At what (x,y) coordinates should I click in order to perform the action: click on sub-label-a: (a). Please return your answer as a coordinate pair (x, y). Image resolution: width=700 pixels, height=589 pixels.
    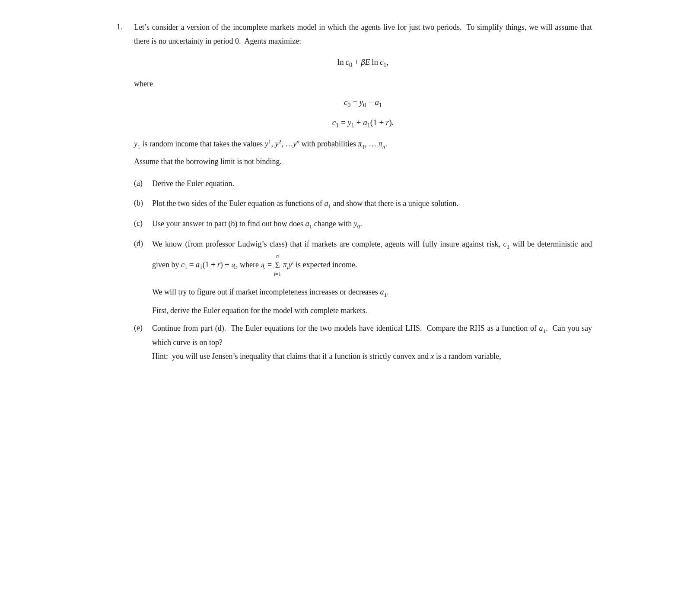
    Looking at the image, I should click on (140, 183).